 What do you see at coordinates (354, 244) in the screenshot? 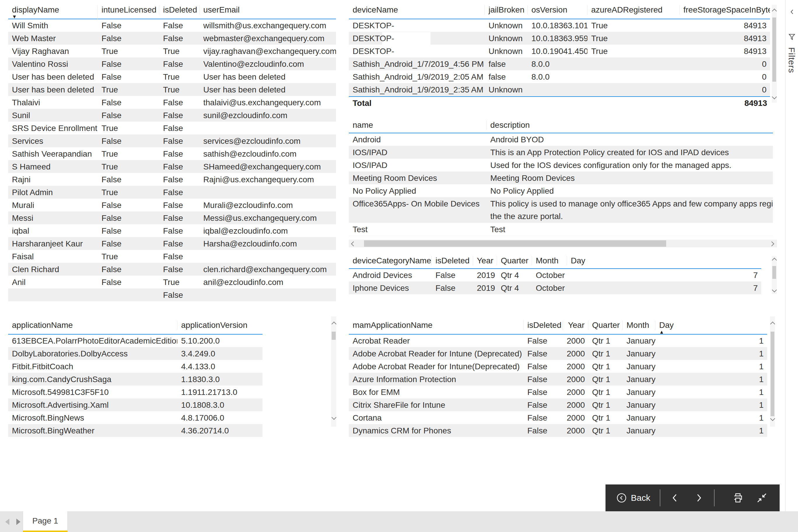
I see `chevron-left-icon` at bounding box center [354, 244].